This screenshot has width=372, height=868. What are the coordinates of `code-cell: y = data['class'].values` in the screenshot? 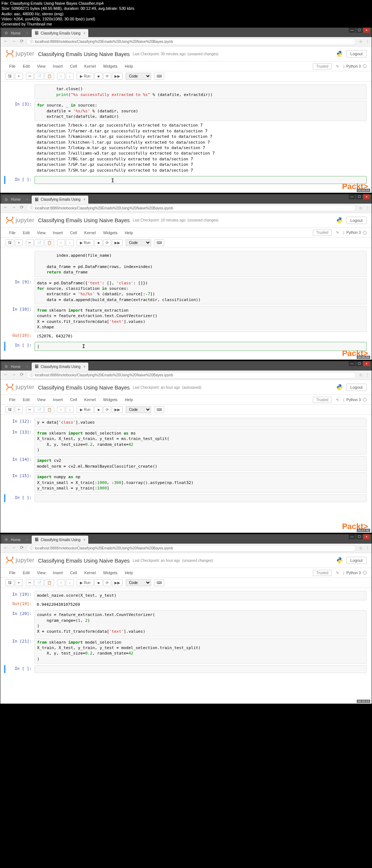 It's located at (201, 423).